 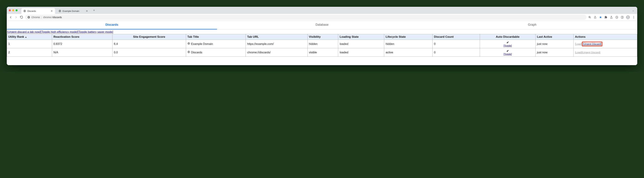 I want to click on toggle-battery-link: [Toggle battery saver mode], so click(x=96, y=32).